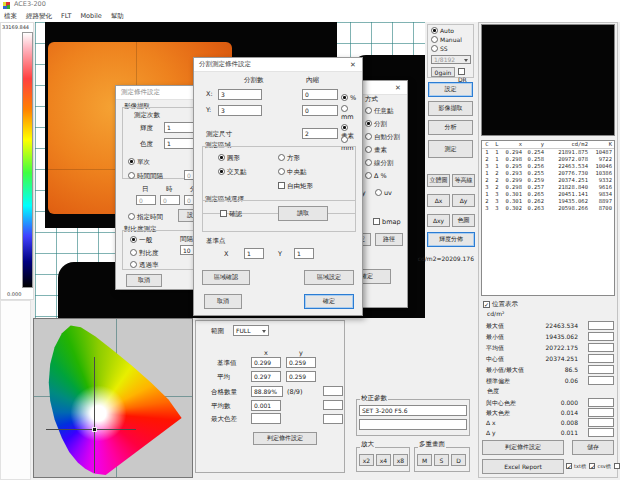 The height and width of the screenshot is (480, 620). What do you see at coordinates (320, 94) in the screenshot?
I see `x-inner-field: 0` at bounding box center [320, 94].